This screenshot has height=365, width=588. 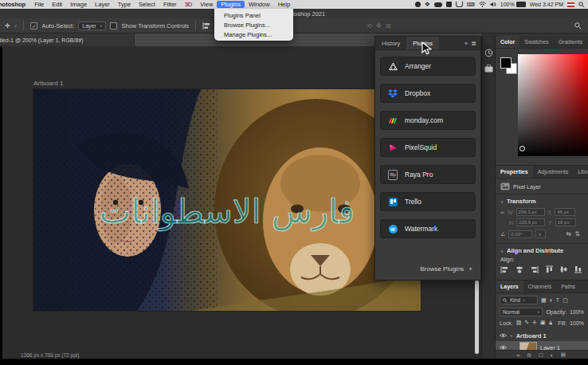 I want to click on tab-paths: Paths, so click(x=568, y=287).